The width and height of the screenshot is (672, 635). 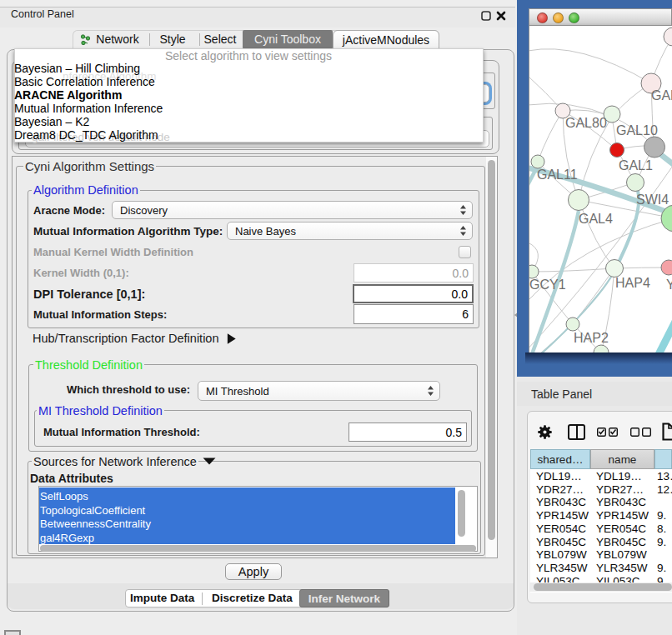 I want to click on svg-text: HAP2, so click(x=591, y=338).